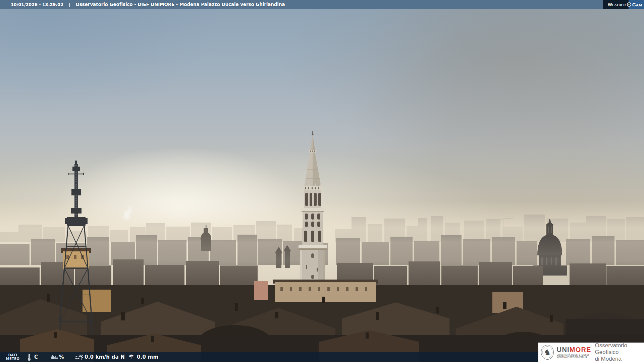  What do you see at coordinates (574, 353) in the screenshot?
I see `unimore-brand: UNIMORE UNIVERSITÀ DEGLI STUDI DI MODENA…` at bounding box center [574, 353].